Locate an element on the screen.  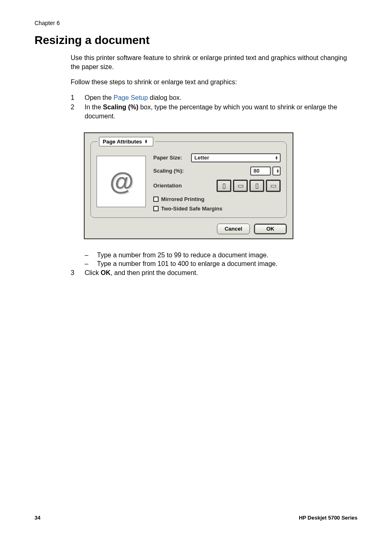
steps-list: 1 Open the Page Setup dialog box. 2 In t… is located at coordinates (214, 107).